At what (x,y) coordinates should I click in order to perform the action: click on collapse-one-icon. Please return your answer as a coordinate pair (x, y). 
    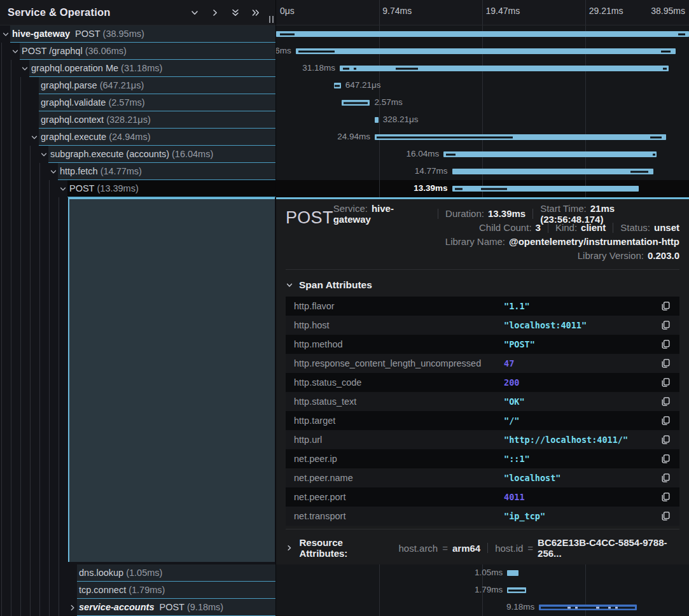
    Looking at the image, I should click on (195, 13).